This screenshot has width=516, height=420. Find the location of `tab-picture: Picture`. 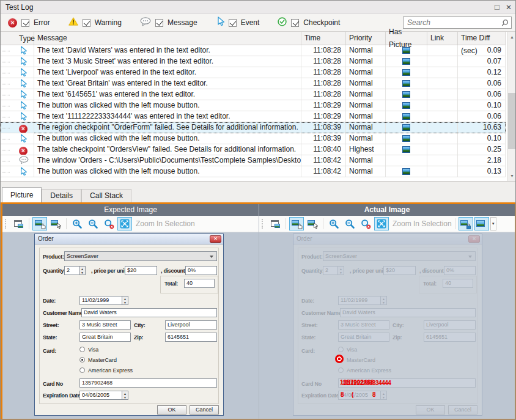

tab-picture: Picture is located at coordinates (22, 194).